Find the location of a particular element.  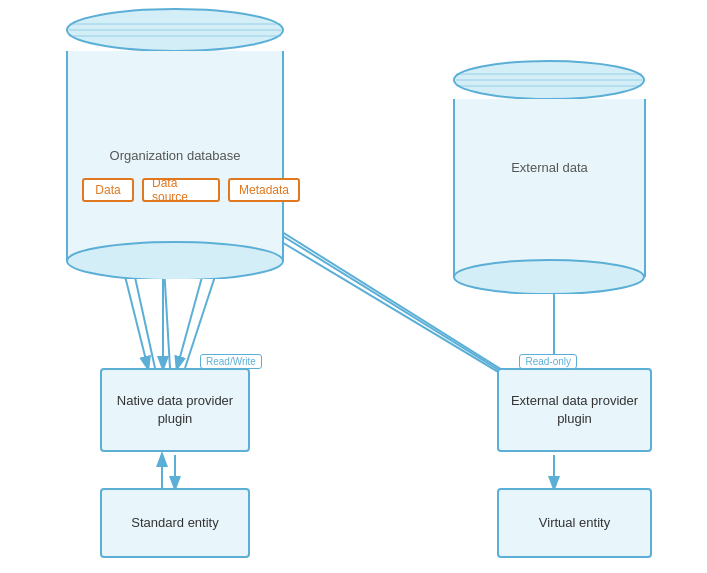

native-provider-label: Native data provider plugin is located at coordinates (175, 410).